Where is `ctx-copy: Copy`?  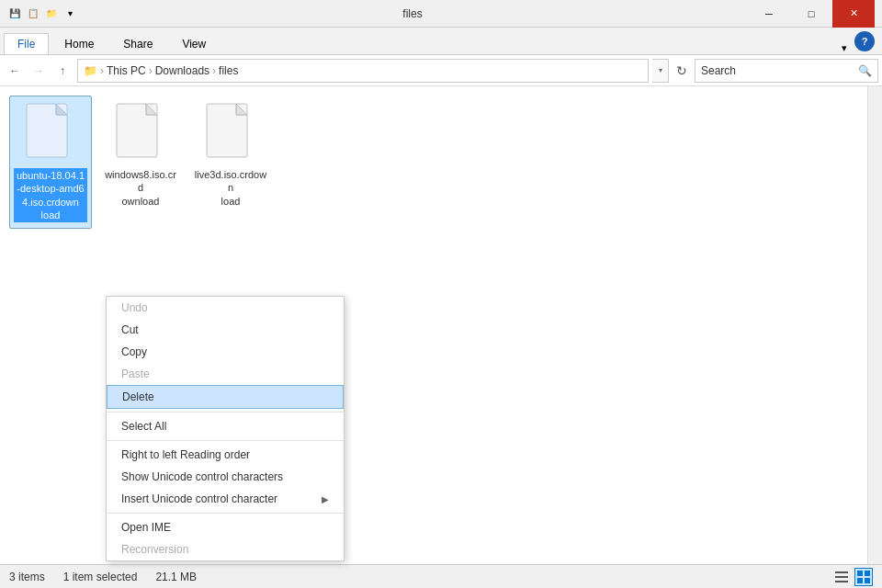 ctx-copy: Copy is located at coordinates (225, 352).